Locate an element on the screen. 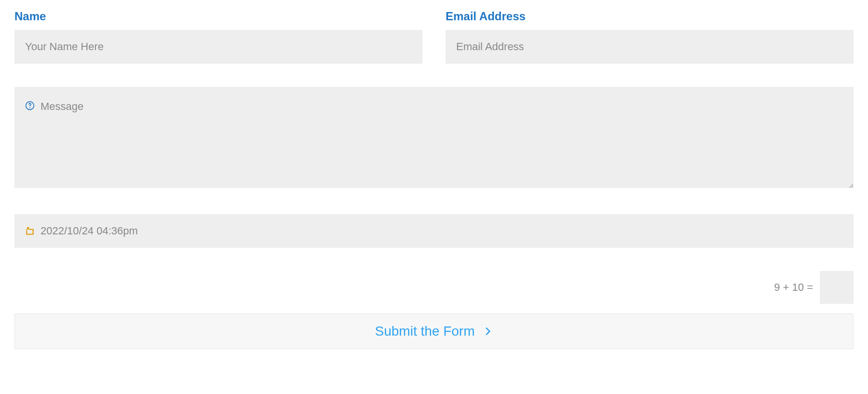  email-input is located at coordinates (650, 47).